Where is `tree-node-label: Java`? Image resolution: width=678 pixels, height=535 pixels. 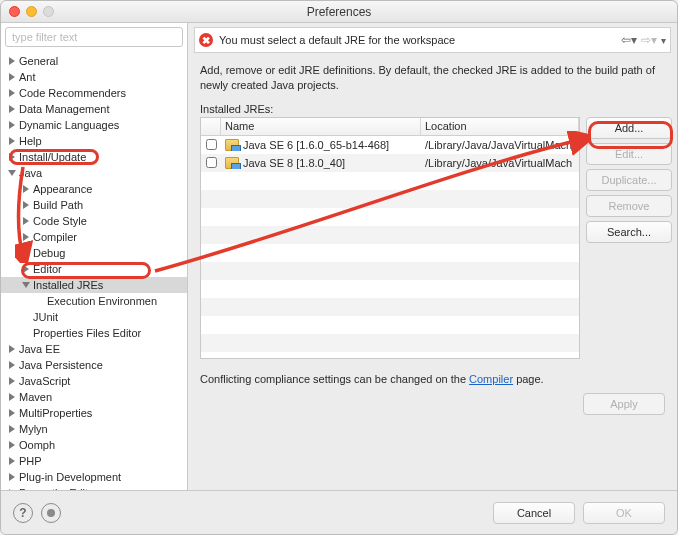
tree-node-label: Java is located at coordinates (30, 173).